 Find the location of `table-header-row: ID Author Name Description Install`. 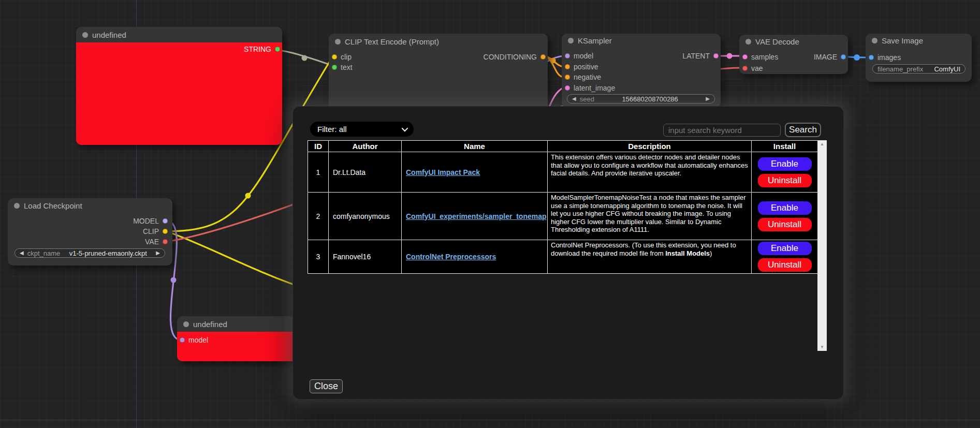

table-header-row: ID Author Name Description Install is located at coordinates (563, 146).